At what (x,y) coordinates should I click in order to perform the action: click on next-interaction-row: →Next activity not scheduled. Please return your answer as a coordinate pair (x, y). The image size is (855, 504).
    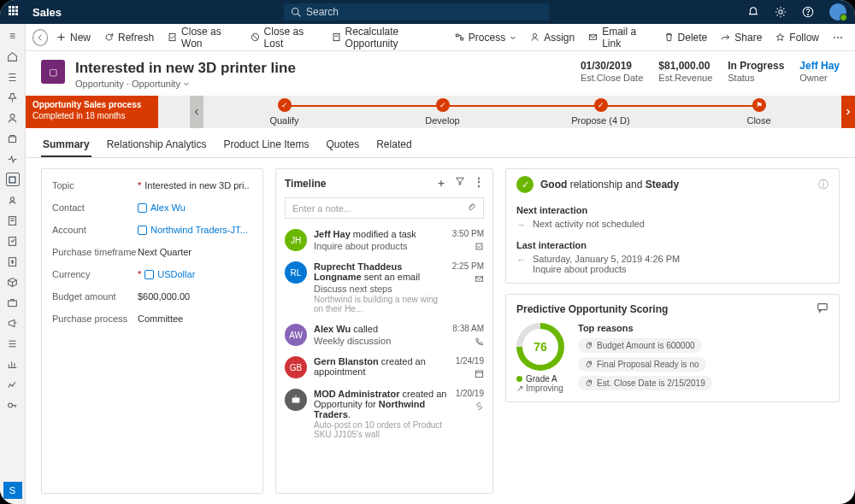
    Looking at the image, I should click on (672, 224).